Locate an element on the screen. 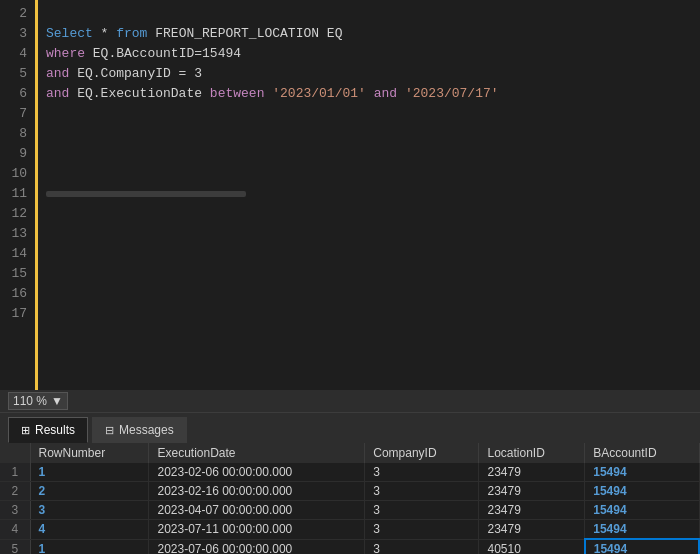  line-num-9: 9 is located at coordinates (16, 154).